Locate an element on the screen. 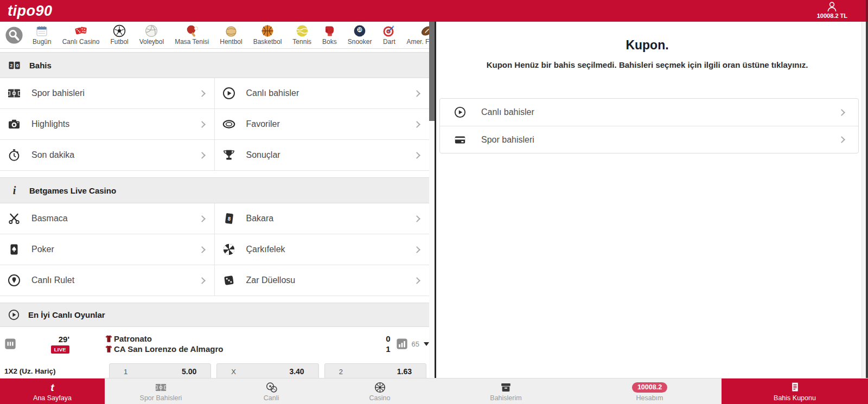 The height and width of the screenshot is (404, 868). handball-icon is located at coordinates (231, 31).